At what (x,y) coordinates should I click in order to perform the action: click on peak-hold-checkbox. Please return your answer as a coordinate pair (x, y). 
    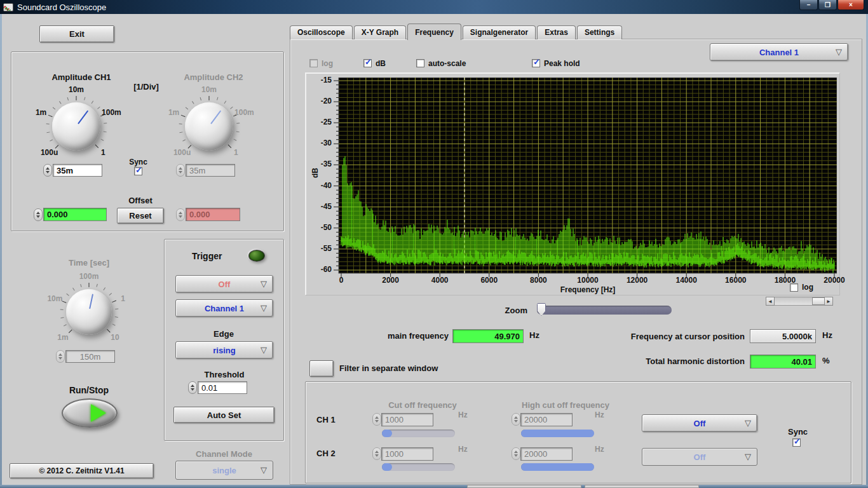
    Looking at the image, I should click on (536, 64).